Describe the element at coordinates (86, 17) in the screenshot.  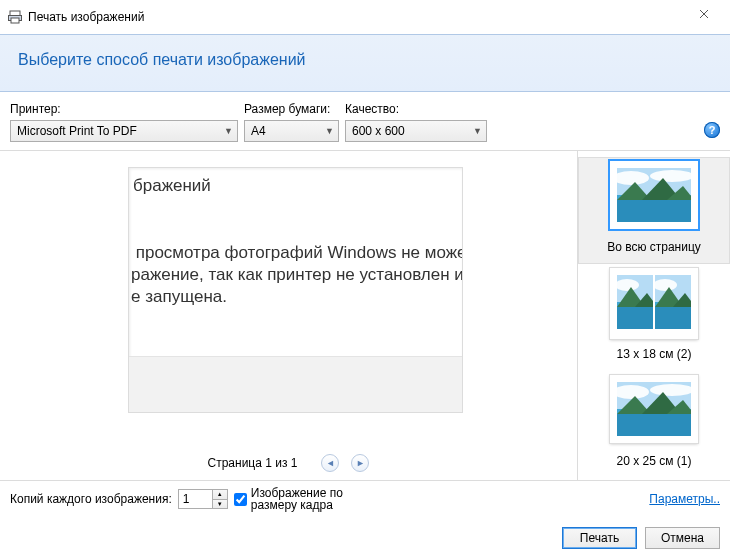
I see `window-title: Печать изображений` at that location.